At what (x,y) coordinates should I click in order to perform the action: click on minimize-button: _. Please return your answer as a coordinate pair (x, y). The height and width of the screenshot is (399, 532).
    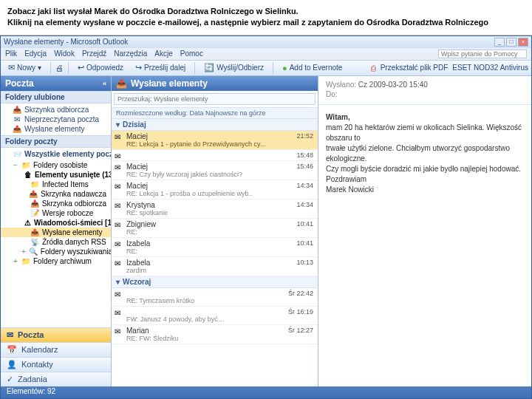
    Looking at the image, I should click on (499, 42).